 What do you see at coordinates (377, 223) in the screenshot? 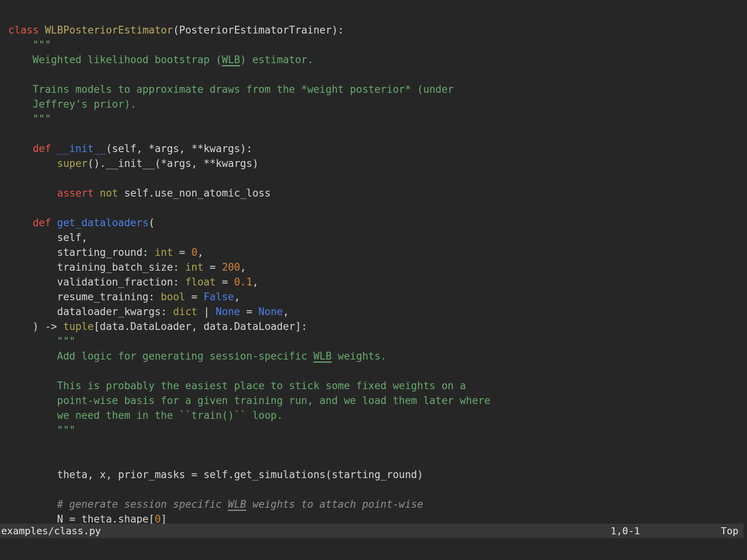
I see `code-line: def get_dataloaders(` at bounding box center [377, 223].